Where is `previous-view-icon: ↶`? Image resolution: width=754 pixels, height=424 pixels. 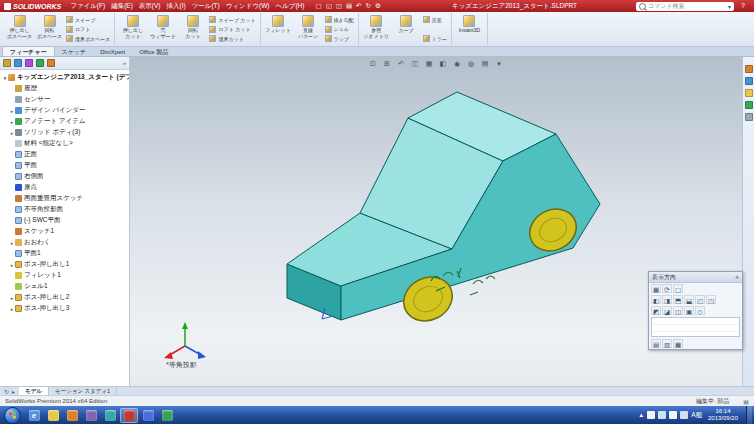 previous-view-icon: ↶ is located at coordinates (401, 64).